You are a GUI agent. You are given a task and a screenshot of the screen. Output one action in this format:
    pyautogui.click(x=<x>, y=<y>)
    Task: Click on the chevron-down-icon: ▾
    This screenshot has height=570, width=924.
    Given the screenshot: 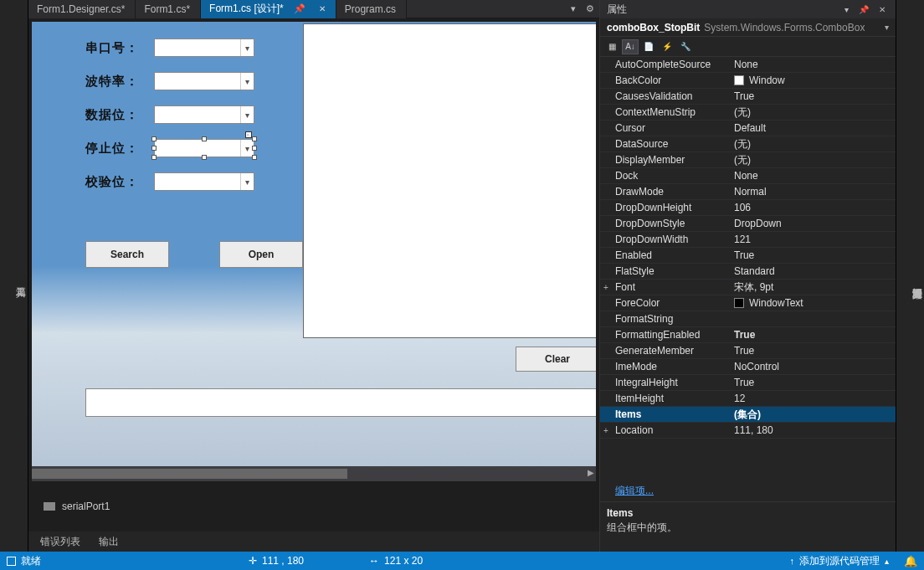 What is the action you would take?
    pyautogui.click(x=247, y=115)
    